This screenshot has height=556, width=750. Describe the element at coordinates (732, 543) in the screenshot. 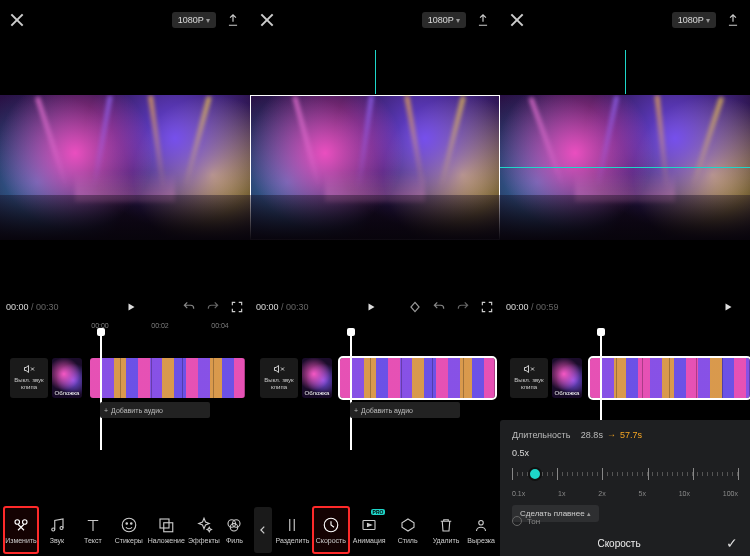

I see `confirm-check-icon: ✓` at that location.